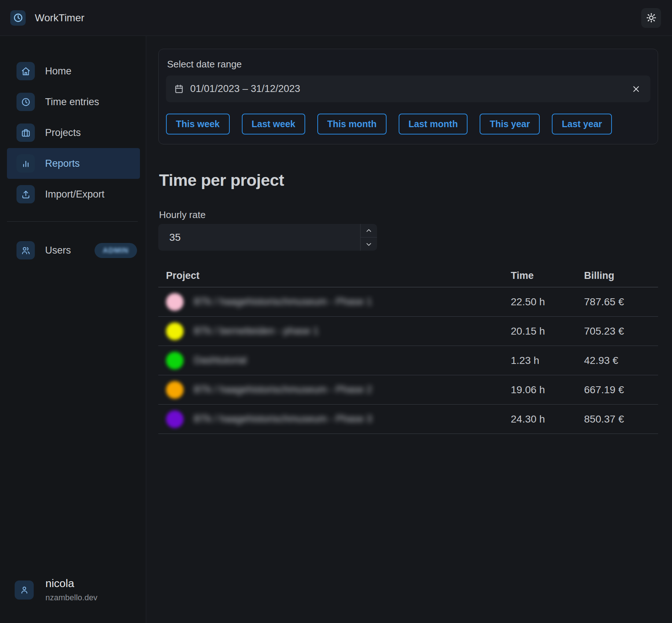 This screenshot has height=623, width=672. I want to click on sidebar-divider, so click(73, 221).